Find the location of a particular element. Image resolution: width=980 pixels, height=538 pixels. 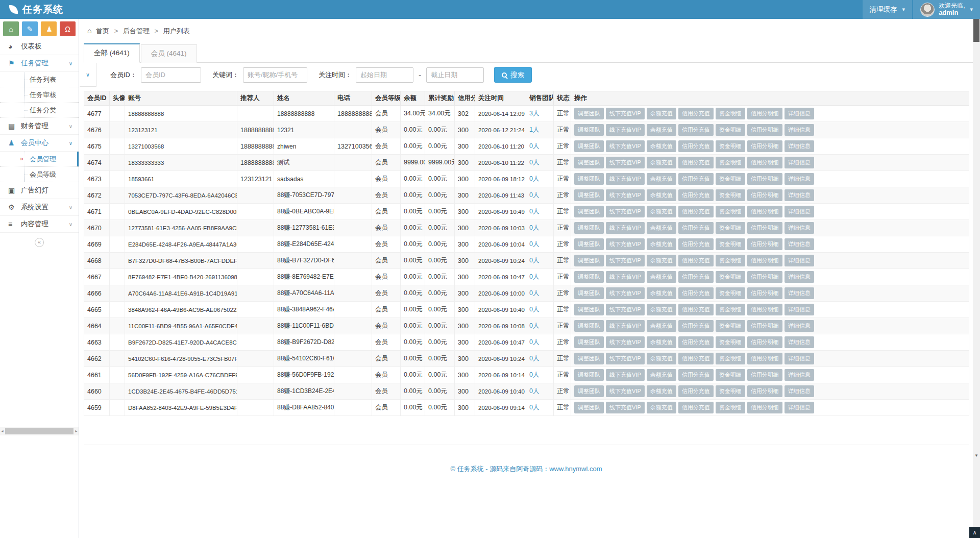

search-button: 搜索 is located at coordinates (513, 75).